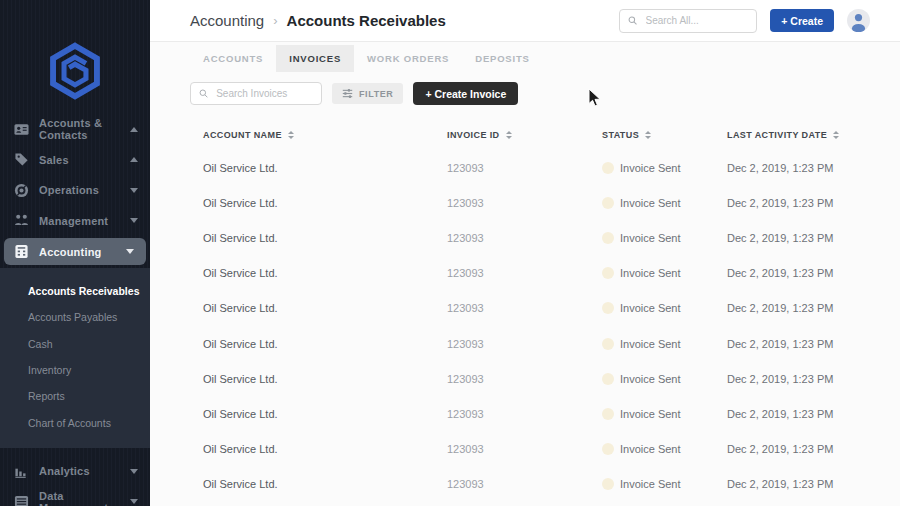 Image resolution: width=900 pixels, height=506 pixels. What do you see at coordinates (75, 370) in the screenshot?
I see `submenu-item-inventory: Inventory` at bounding box center [75, 370].